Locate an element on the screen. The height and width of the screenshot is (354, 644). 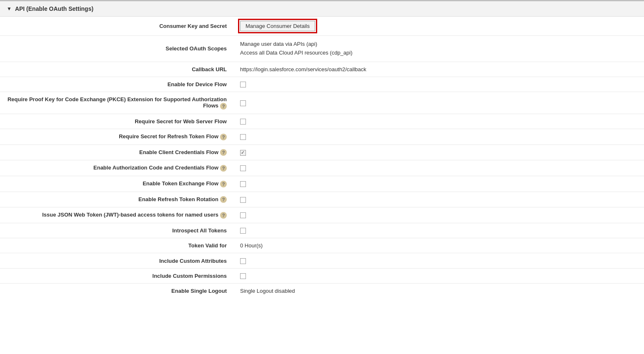
checkbox-pkce is located at coordinates (243, 103).